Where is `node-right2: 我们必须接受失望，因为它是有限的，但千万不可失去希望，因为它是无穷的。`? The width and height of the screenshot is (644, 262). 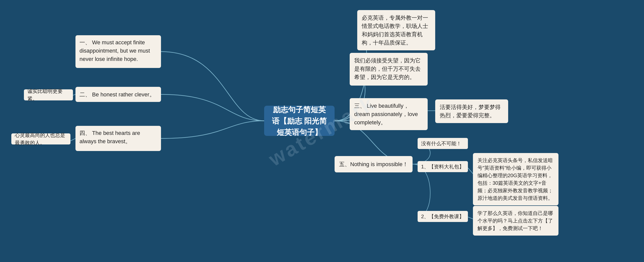
node-right2: 我们必须接受失望，因为它是有限的，但千万不可失去希望，因为它是无穷的。 is located at coordinates (389, 69).